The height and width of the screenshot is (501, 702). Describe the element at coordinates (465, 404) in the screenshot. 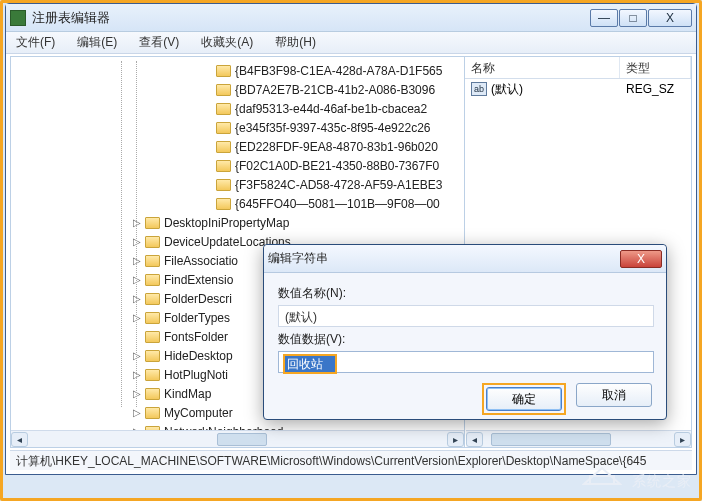

I see `dialog-buttons: 确定 取消` at that location.